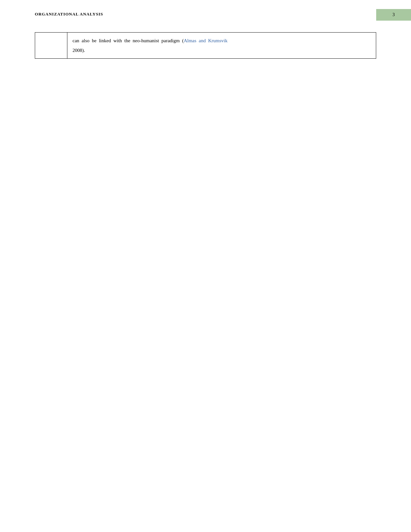 Image resolution: width=411 pixels, height=532 pixels. I want to click on page-number: 3, so click(394, 15).